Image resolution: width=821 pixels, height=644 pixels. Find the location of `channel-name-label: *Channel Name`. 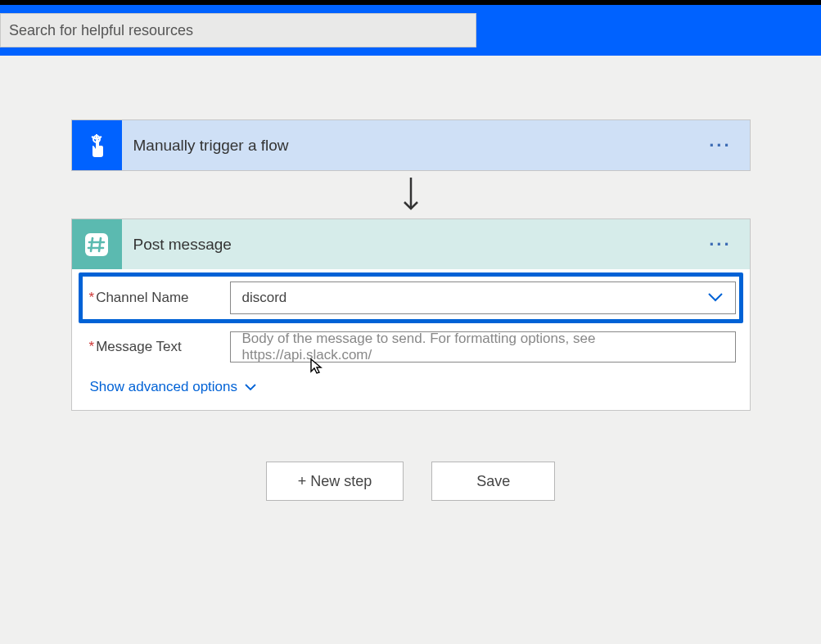

channel-name-label: *Channel Name is located at coordinates (158, 298).